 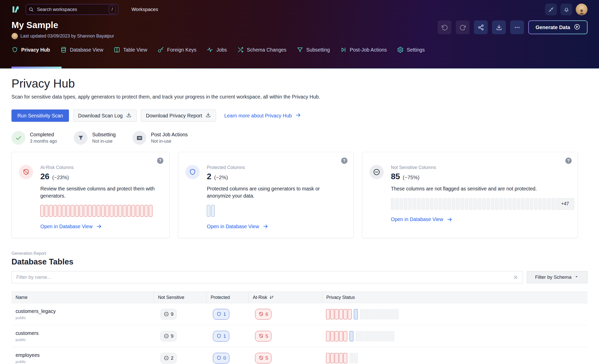 I want to click on export-button, so click(x=499, y=27).